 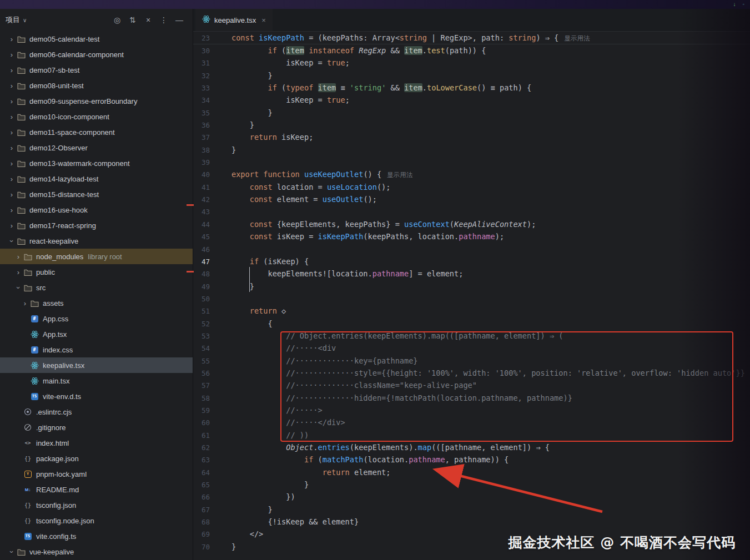 I want to click on line-number: 63, so click(x=202, y=460).